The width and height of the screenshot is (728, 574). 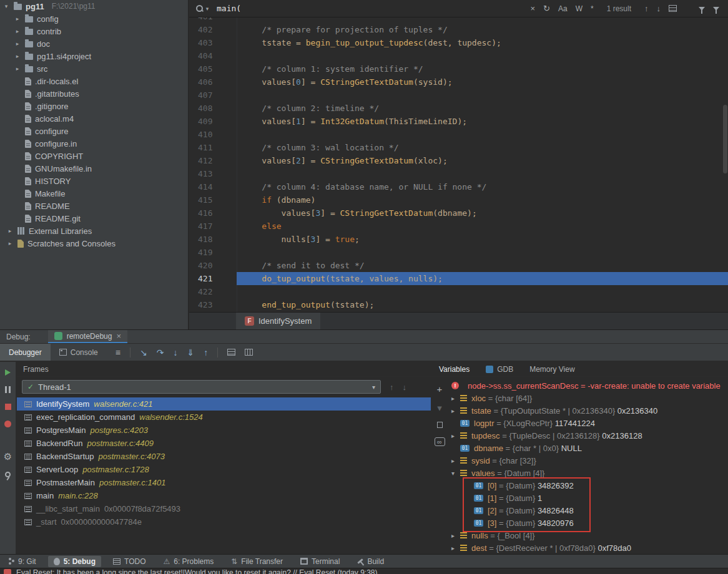 What do you see at coordinates (7, 389) in the screenshot?
I see `pause-button` at bounding box center [7, 389].